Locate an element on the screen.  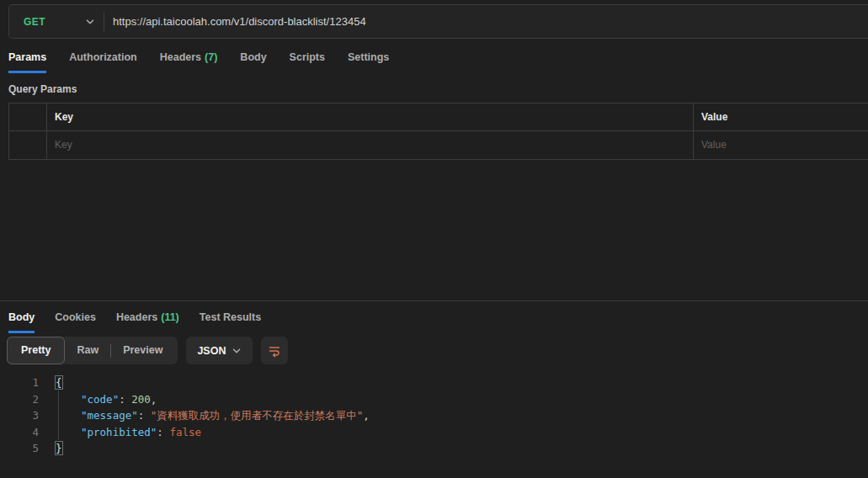
tab-settings: Settings is located at coordinates (369, 61).